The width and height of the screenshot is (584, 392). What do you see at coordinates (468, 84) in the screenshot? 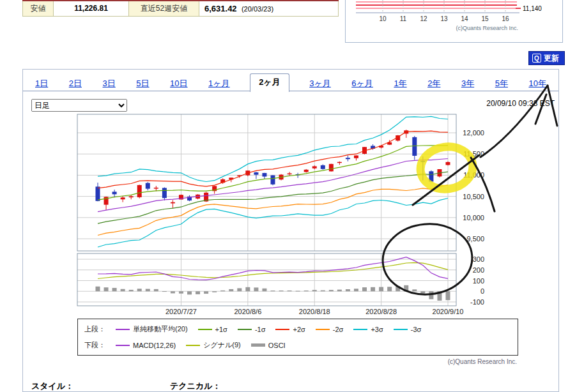
I see `period-tab-3年: 3年` at bounding box center [468, 84].